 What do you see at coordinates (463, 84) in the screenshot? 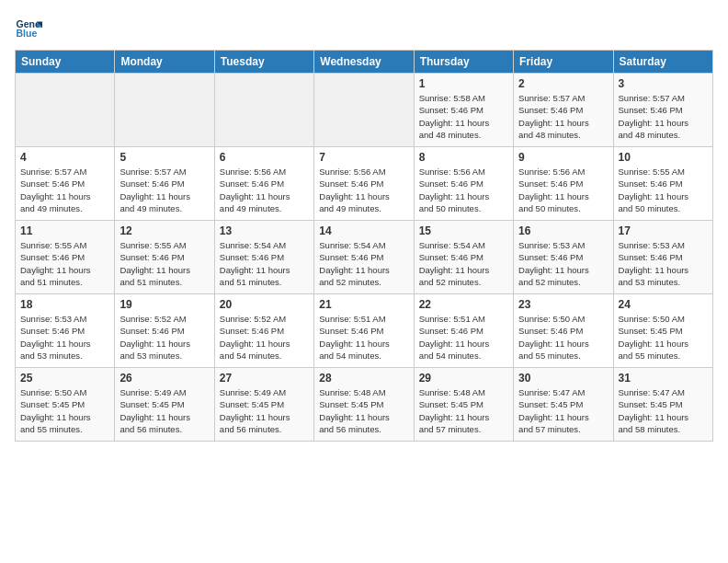
I see `day-number: 1` at bounding box center [463, 84].